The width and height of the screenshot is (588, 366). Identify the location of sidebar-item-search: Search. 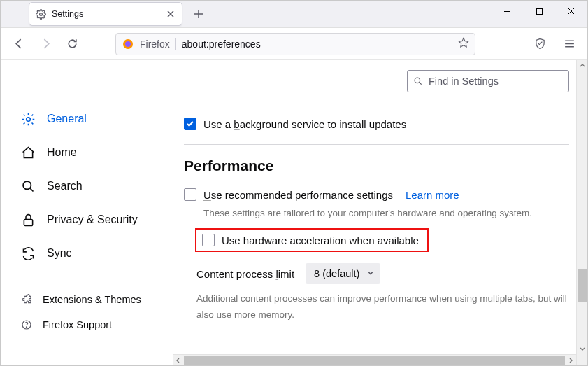
(96, 186).